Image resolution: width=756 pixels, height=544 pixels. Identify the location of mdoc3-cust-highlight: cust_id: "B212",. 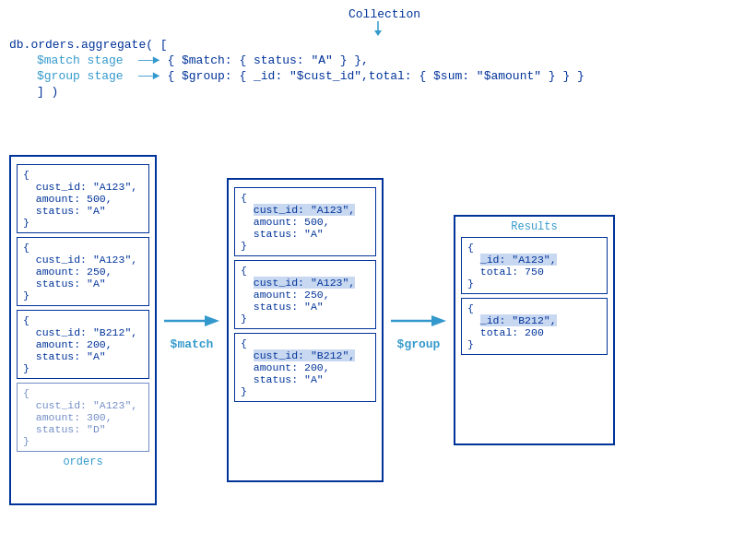
(304, 356).